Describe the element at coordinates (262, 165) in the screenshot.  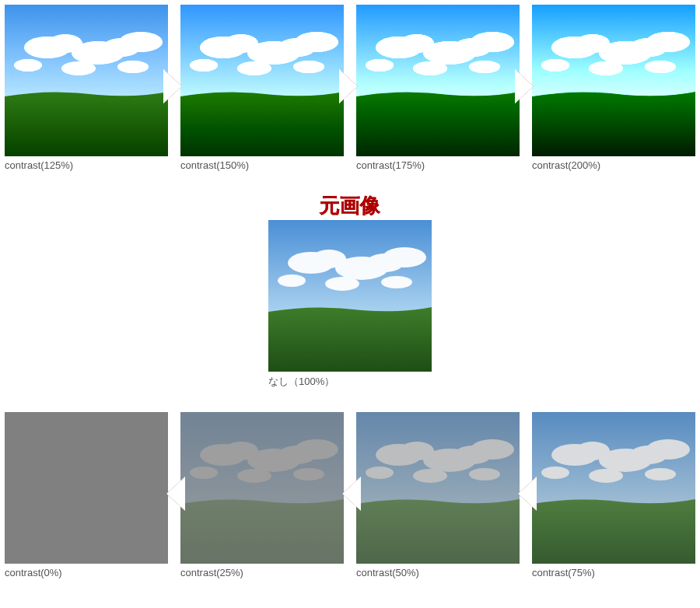
I see `caption: contrast(150%)` at that location.